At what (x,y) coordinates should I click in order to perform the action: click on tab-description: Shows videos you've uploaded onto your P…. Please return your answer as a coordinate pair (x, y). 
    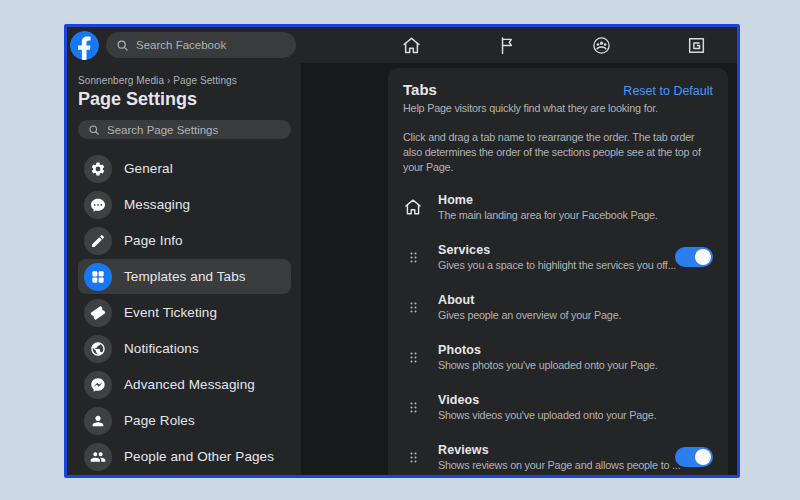
    Looking at the image, I should click on (547, 415).